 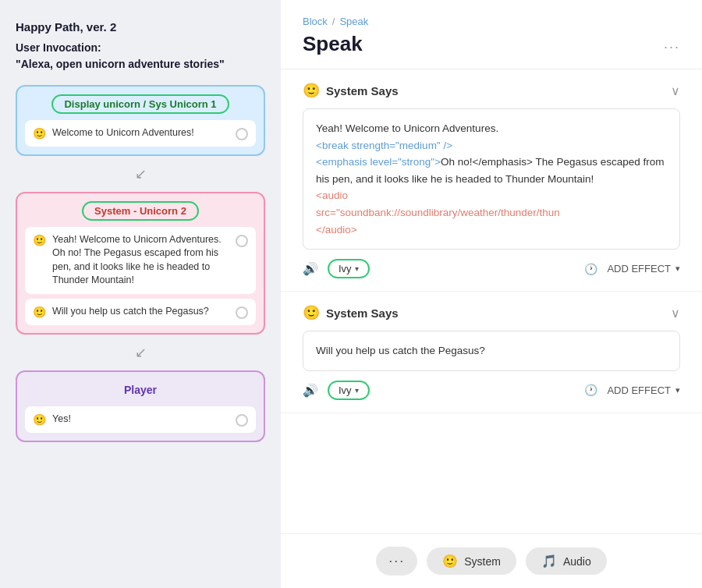 I want to click on system-icon-1: 🙂, so click(x=311, y=90).